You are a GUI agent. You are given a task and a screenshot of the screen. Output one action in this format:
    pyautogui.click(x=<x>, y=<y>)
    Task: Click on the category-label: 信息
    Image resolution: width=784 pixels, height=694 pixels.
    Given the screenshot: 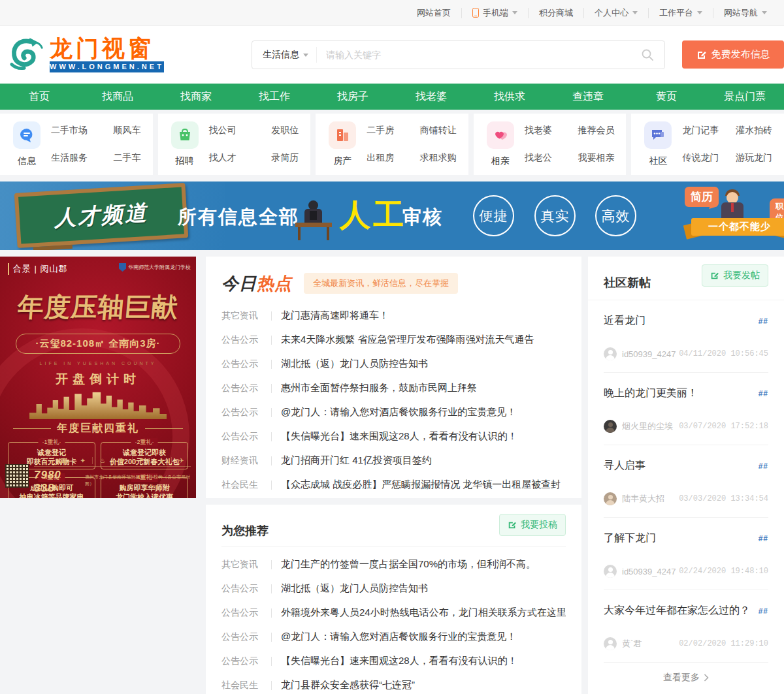 What is the action you would take?
    pyautogui.click(x=27, y=161)
    